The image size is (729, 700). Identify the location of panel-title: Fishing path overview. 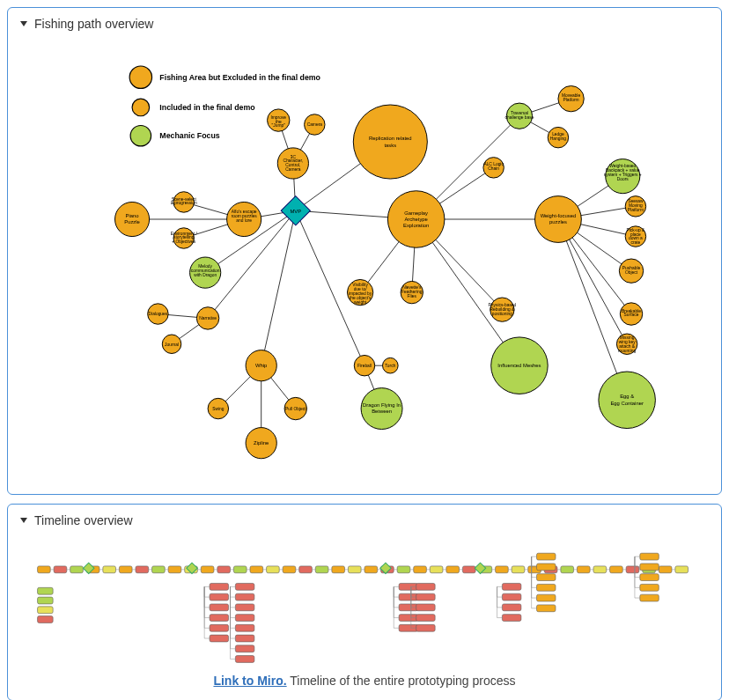
(93, 24).